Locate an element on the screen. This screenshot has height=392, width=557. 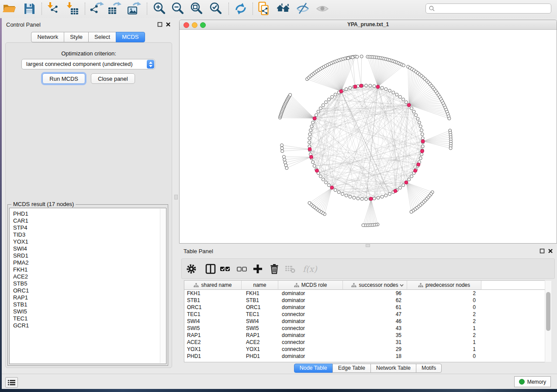
table-row: YOX1YOX1connector291 is located at coordinates (364, 349).